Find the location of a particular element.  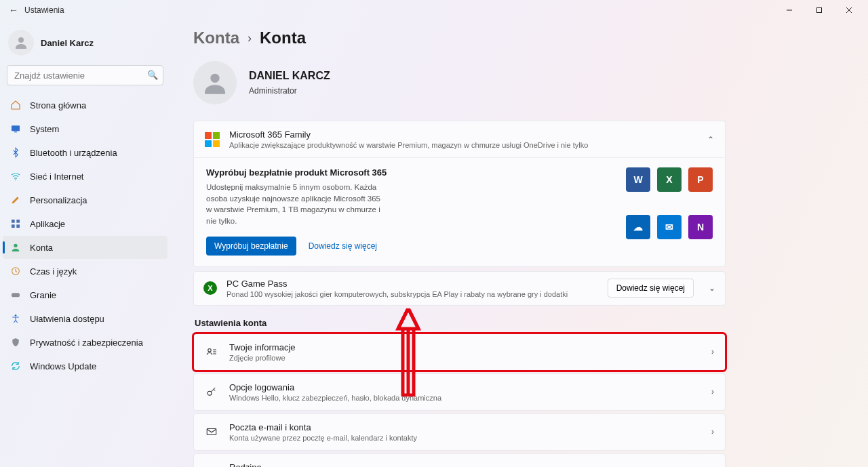

system-icon is located at coordinates (16, 129).